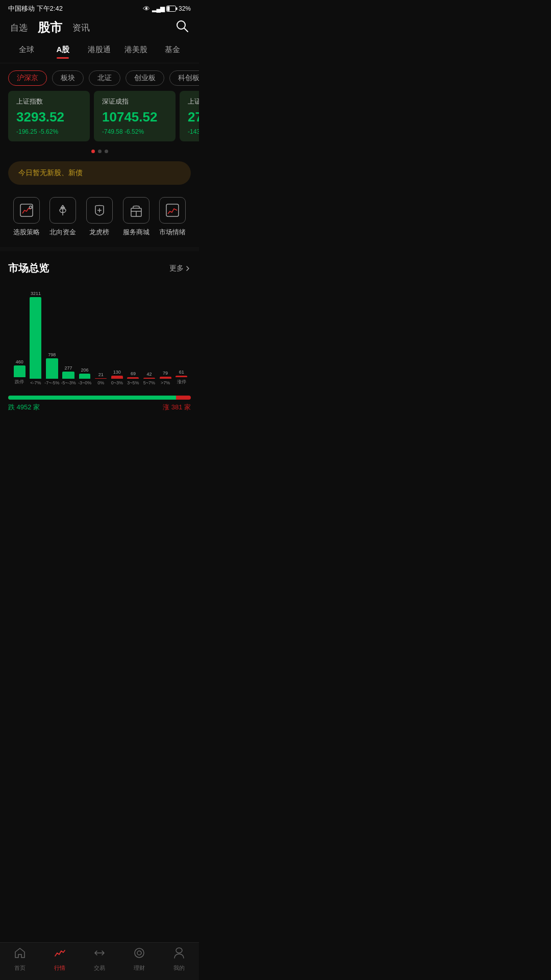  I want to click on nav-mine-label: 我的, so click(179, 968).